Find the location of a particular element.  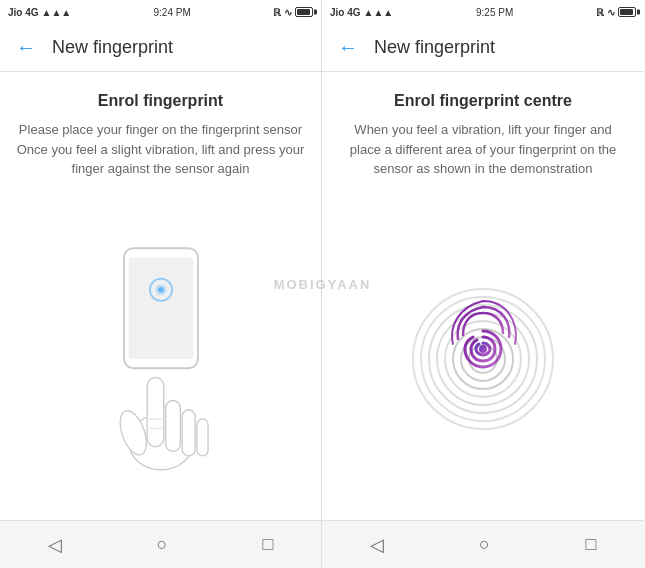

time-1: 9:24 PM is located at coordinates (172, 12).